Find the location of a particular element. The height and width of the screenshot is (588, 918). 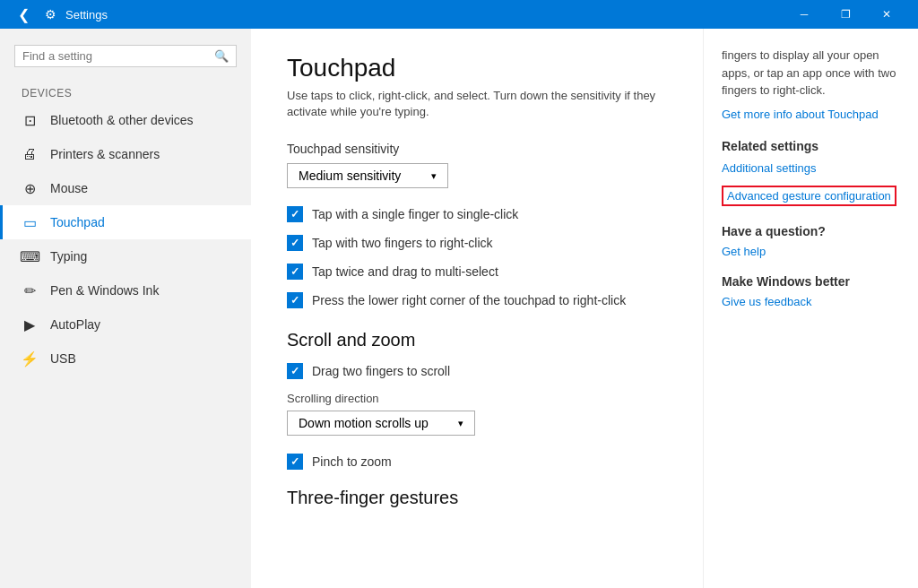

back-button: ❮ is located at coordinates (23, 14).